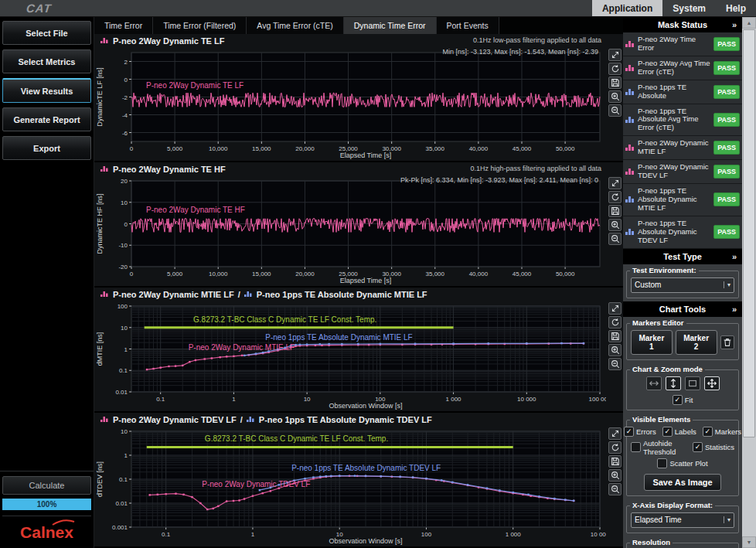 This screenshot has width=756, height=548. What do you see at coordinates (674, 199) in the screenshot?
I see `mask-item-label: P-neo 1pps TE Absolute Dynamic MTIE LF` at bounding box center [674, 199].